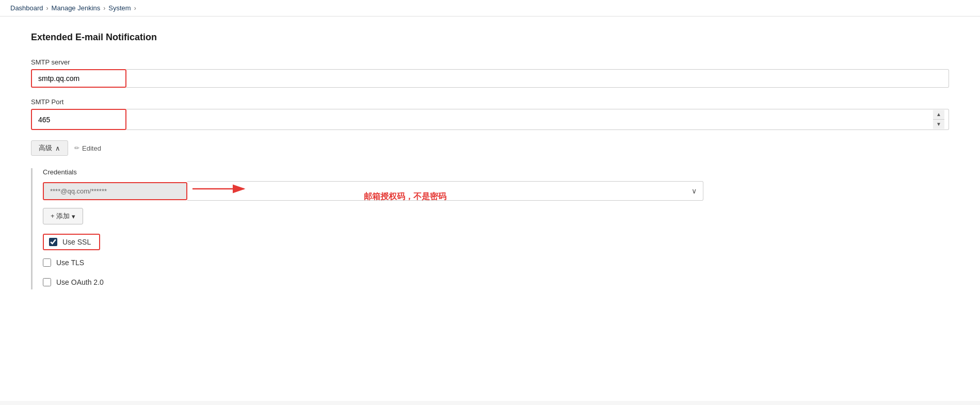  Describe the element at coordinates (47, 282) in the screenshot. I see `use-oauth-checkbox` at that location.